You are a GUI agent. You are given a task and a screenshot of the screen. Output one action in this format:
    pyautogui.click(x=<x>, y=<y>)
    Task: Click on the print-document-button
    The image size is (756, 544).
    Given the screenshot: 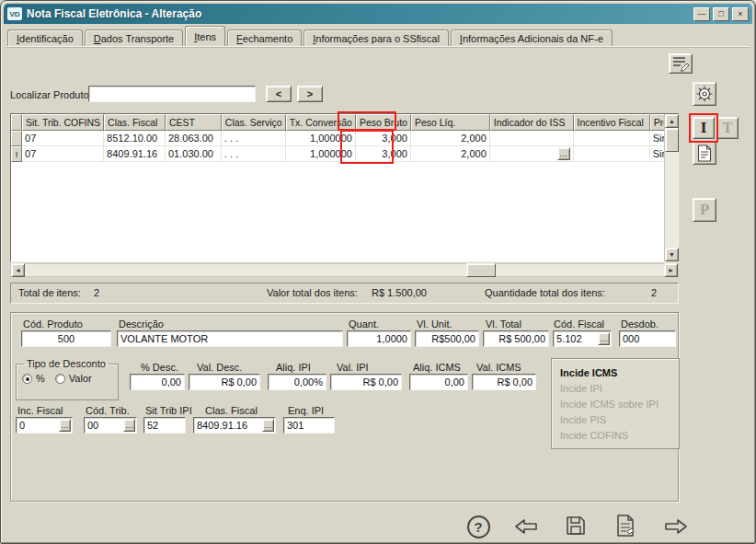 What is the action you would take?
    pyautogui.click(x=625, y=526)
    